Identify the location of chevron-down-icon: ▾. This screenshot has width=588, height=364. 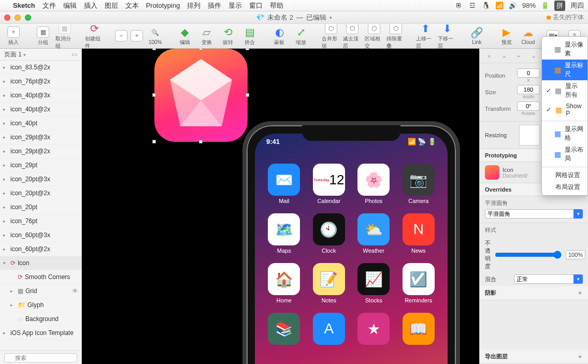
(331, 18).